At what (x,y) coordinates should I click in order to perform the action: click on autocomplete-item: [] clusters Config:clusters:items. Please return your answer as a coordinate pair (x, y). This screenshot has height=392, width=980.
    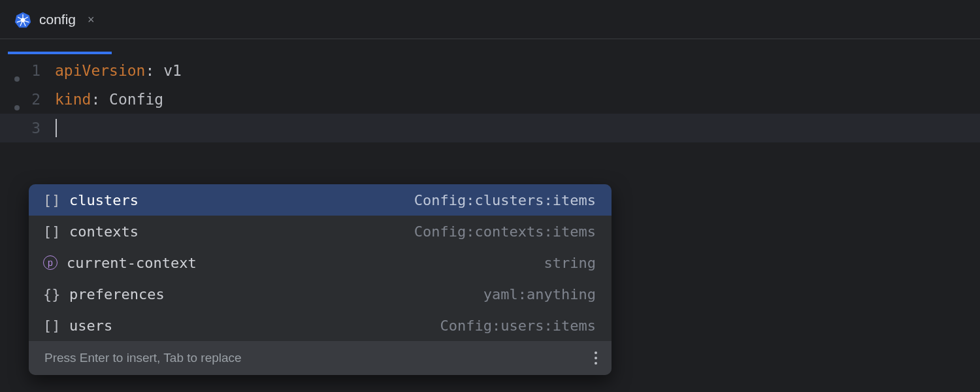
    Looking at the image, I should click on (320, 200).